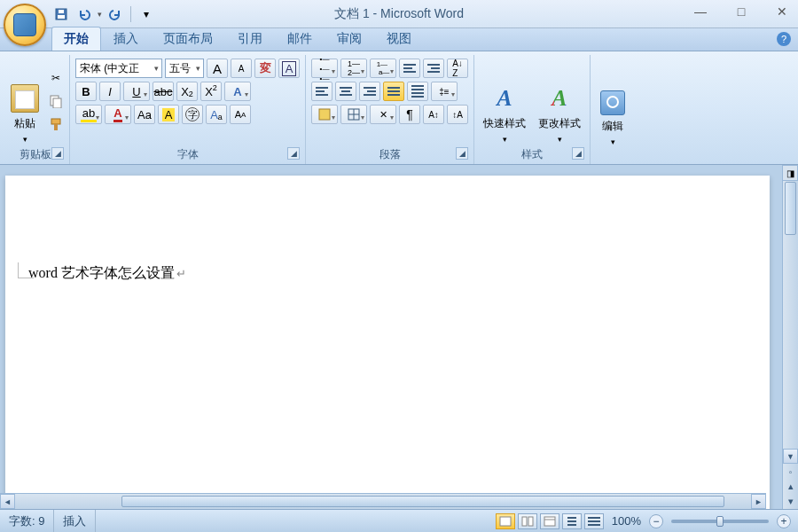 Image resolution: width=798 pixels, height=532 pixels. Describe the element at coordinates (528, 521) in the screenshot. I see `full-screen-view-button` at that location.